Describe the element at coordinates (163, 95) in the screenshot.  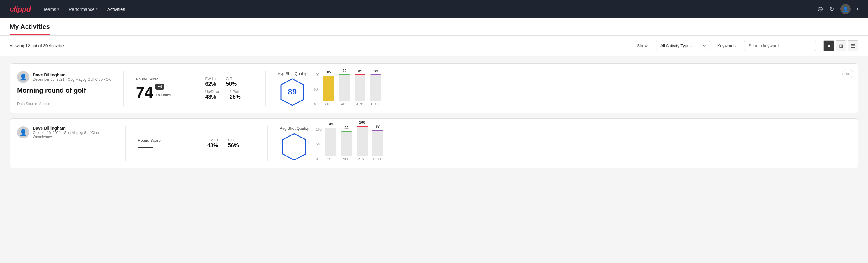
I see `score-holes: 18 Holes` at that location.